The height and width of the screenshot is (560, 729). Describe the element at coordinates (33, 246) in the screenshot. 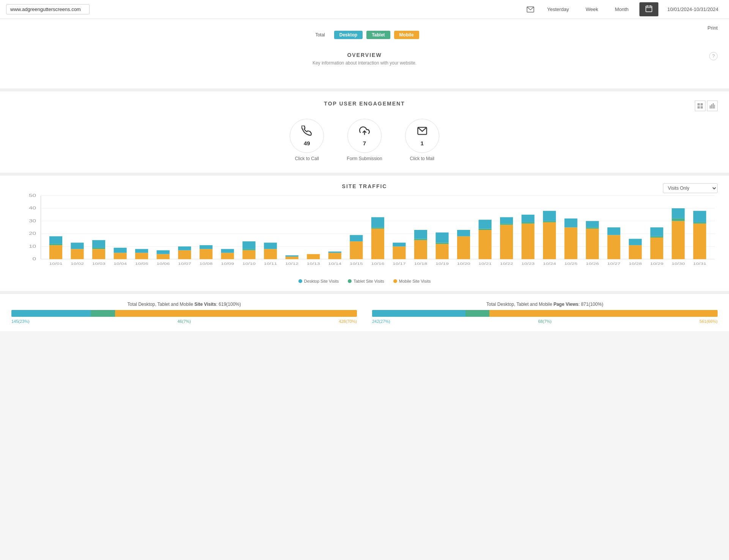

I see `svg-text: 10` at that location.